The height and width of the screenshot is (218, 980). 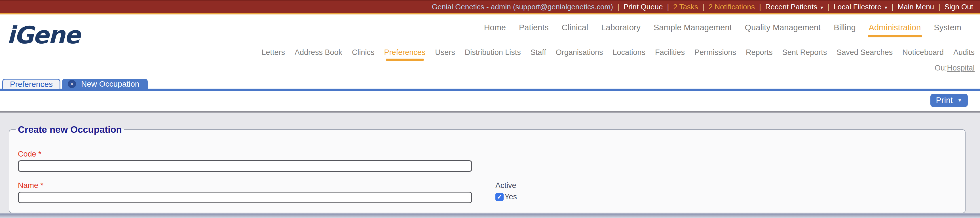 I want to click on main-nav-item-patients: Patients, so click(x=534, y=27).